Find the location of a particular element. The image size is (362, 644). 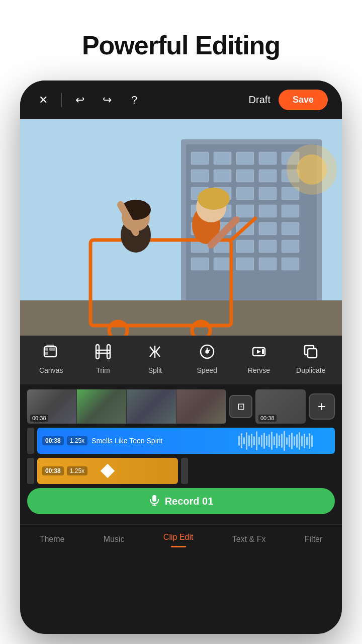

small-clip: 00:38 is located at coordinates (281, 407).